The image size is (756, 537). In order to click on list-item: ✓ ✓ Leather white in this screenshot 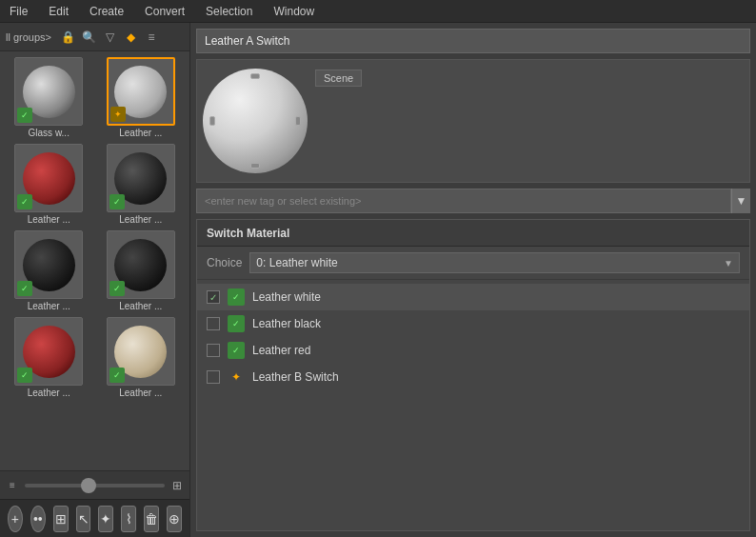, I will do `click(473, 297)`.